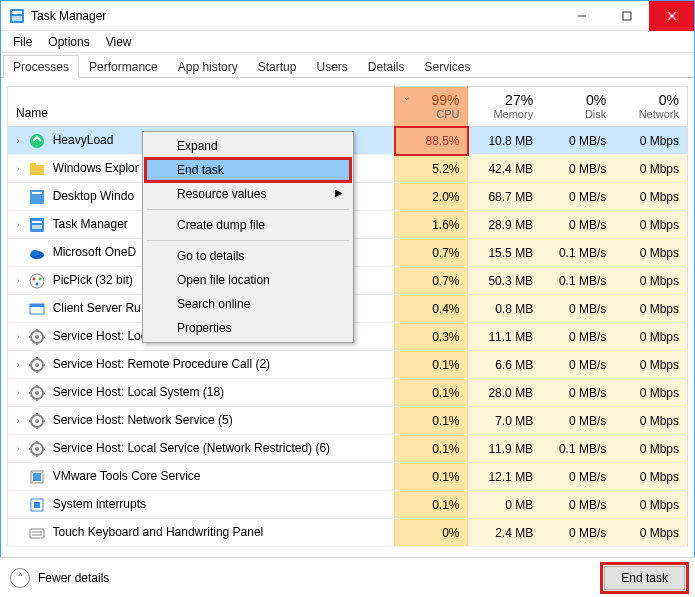  Describe the element at coordinates (626, 16) in the screenshot. I see `maximize-button` at that location.